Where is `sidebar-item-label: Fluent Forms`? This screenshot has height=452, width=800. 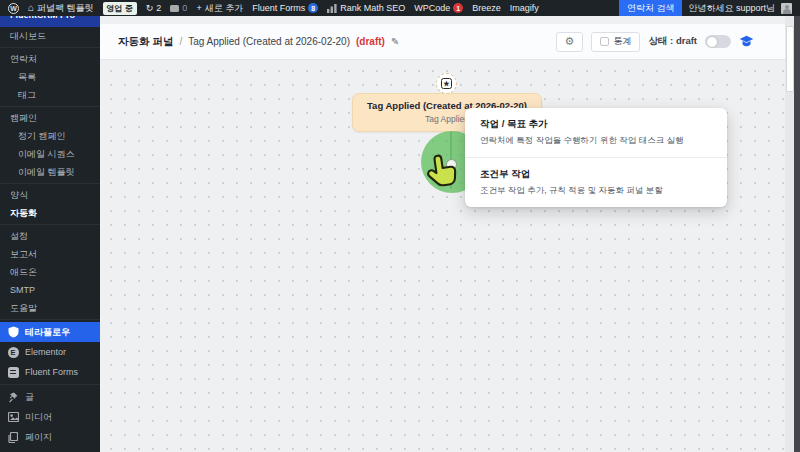 sidebar-item-label: Fluent Forms is located at coordinates (52, 372).